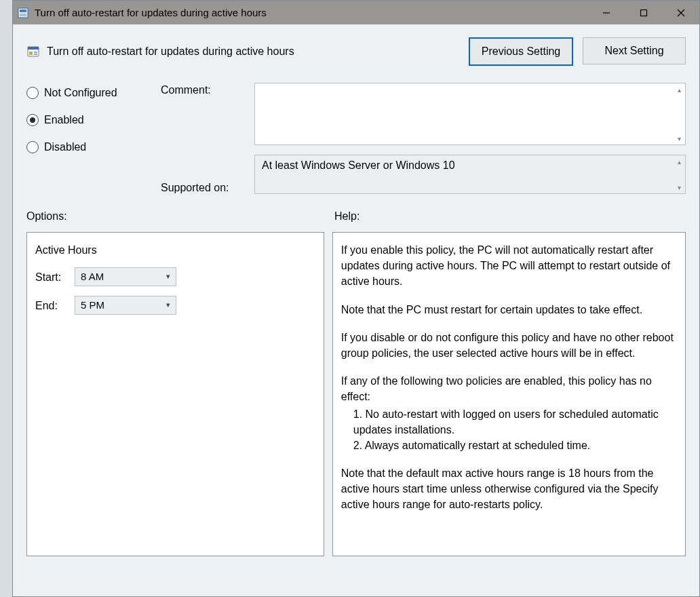 Image resolution: width=700 pixels, height=597 pixels. I want to click on window-controls, so click(643, 12).